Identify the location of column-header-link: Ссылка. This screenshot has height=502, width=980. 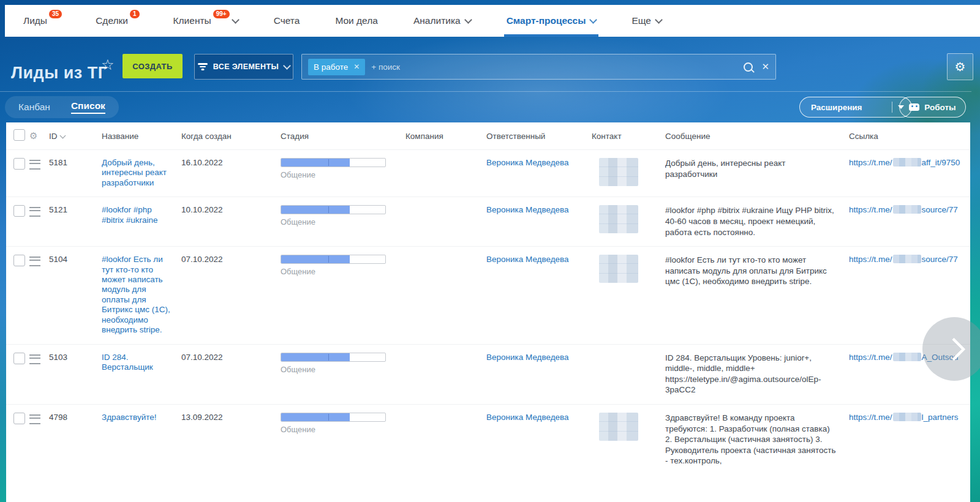
(910, 136).